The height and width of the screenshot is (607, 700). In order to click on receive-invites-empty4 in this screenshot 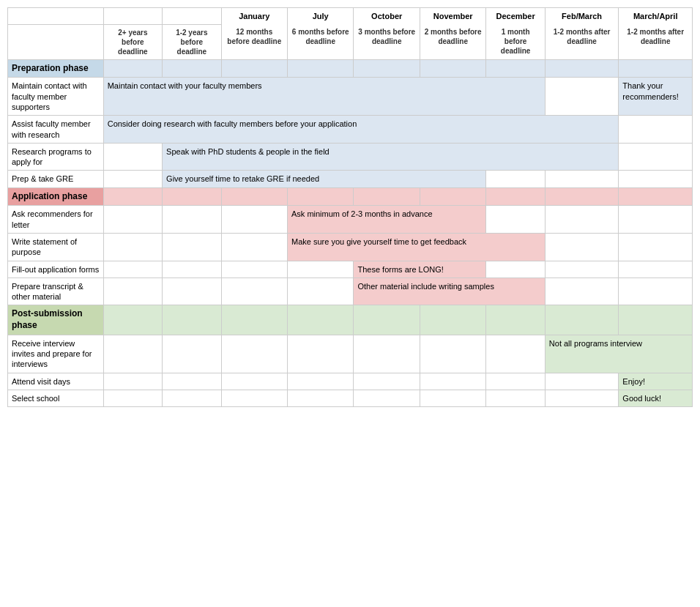, I will do `click(321, 354)`.